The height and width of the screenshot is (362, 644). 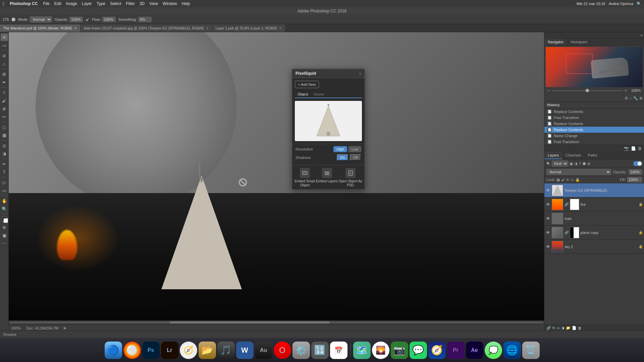 What do you see at coordinates (548, 204) in the screenshot?
I see `layer-fire-vis: 👁` at bounding box center [548, 204].